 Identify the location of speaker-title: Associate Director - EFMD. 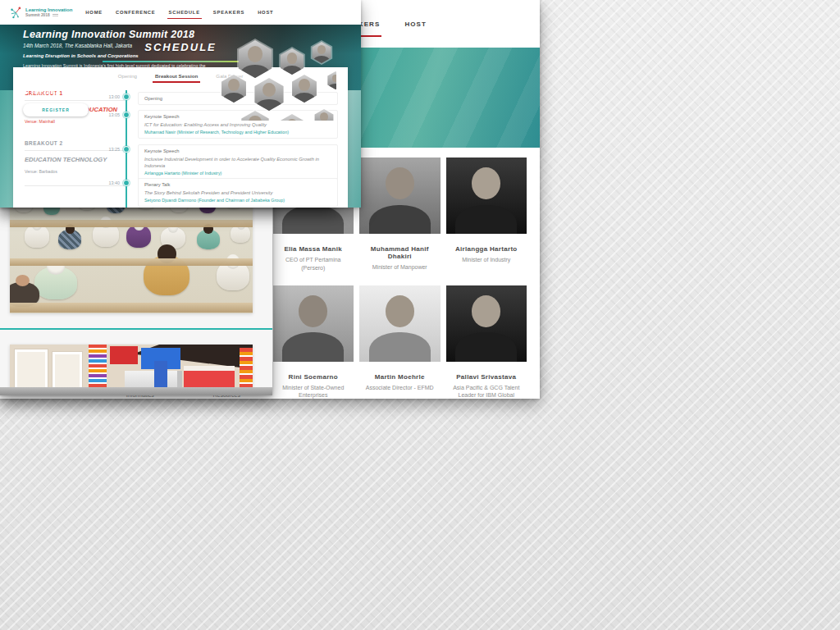
(400, 388).